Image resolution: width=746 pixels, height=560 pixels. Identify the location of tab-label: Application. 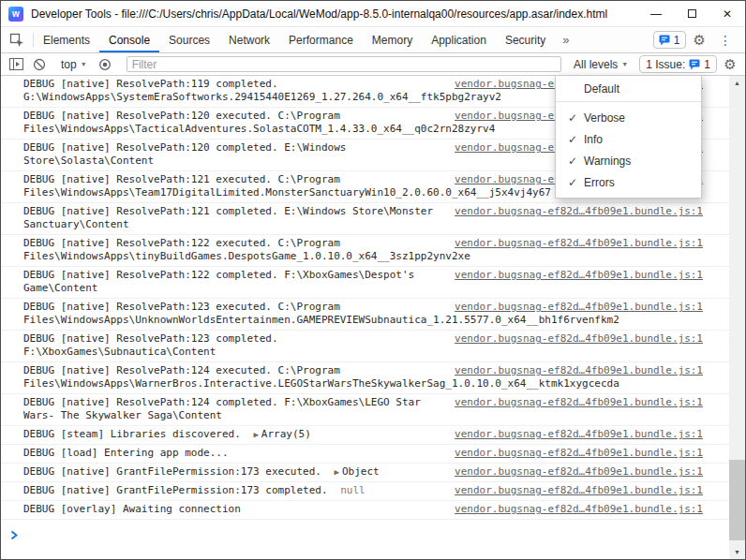
(459, 40).